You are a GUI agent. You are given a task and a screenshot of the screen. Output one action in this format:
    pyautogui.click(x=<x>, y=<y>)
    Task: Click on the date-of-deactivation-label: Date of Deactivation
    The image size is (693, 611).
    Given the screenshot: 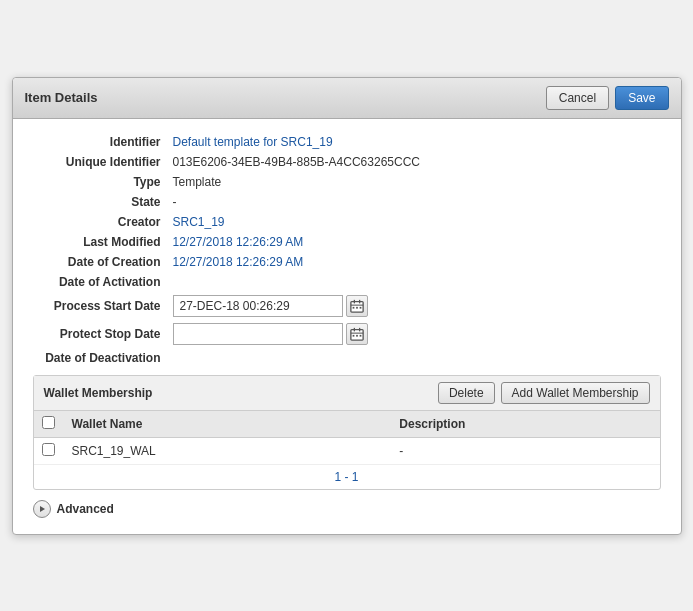 What is the action you would take?
    pyautogui.click(x=103, y=358)
    